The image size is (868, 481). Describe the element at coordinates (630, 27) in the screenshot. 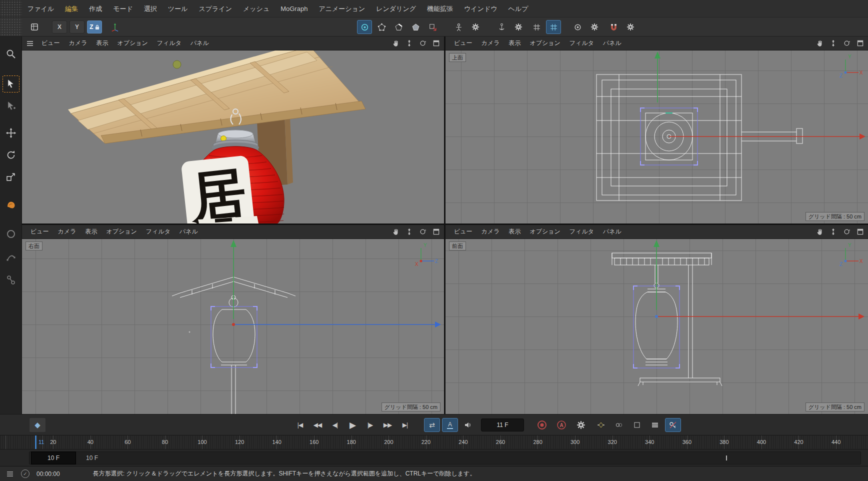

I see `snap-settings-button` at that location.